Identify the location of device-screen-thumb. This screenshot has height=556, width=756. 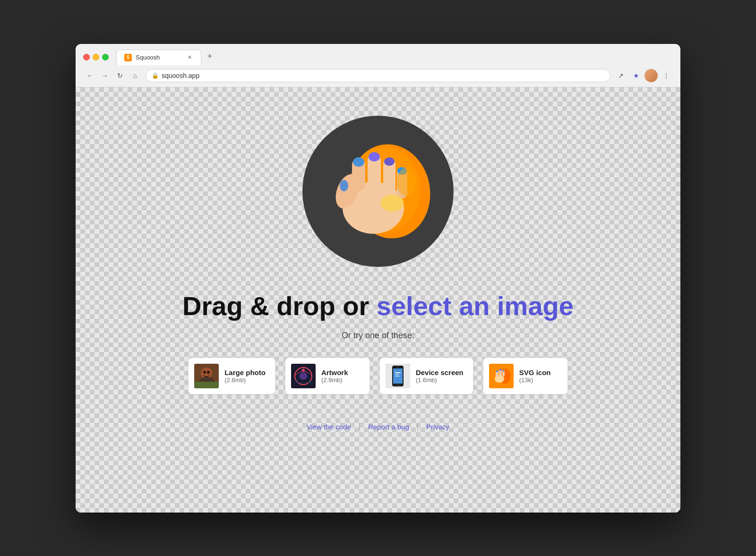
(398, 376).